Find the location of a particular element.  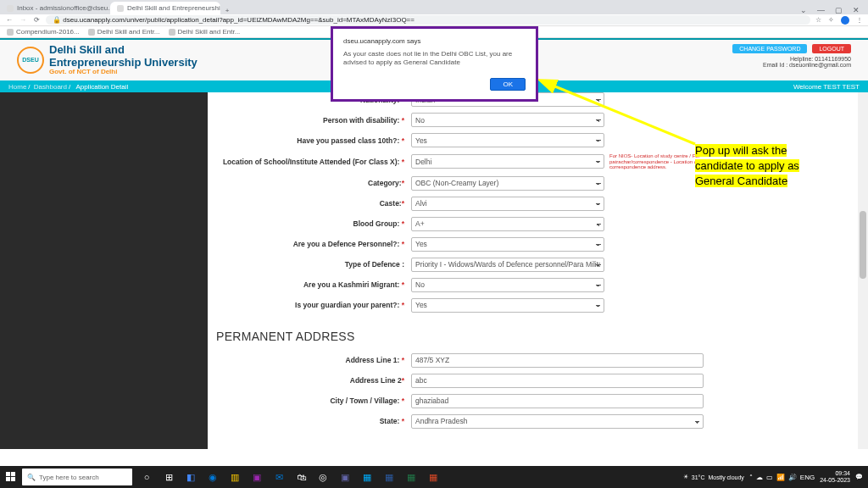

category-select: OBC (Non-Creamy Layer) is located at coordinates (508, 183).